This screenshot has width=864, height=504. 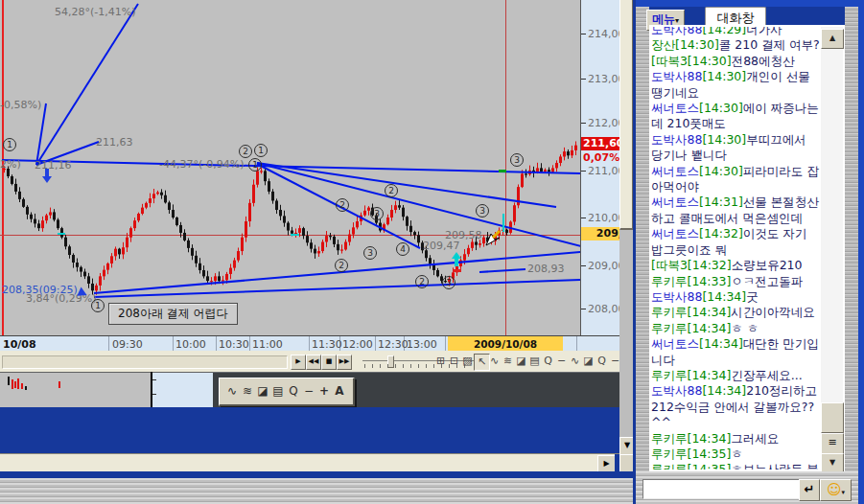 I want to click on time-tick-label: 10:00, so click(x=191, y=345).